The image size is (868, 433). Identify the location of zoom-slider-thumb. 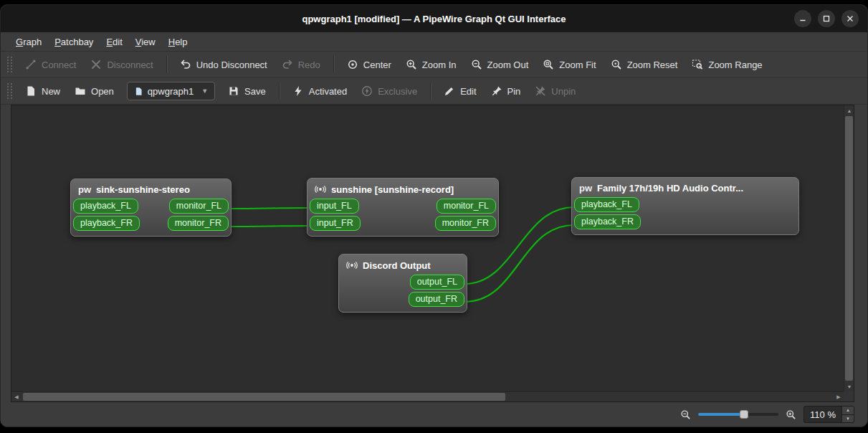
(744, 414).